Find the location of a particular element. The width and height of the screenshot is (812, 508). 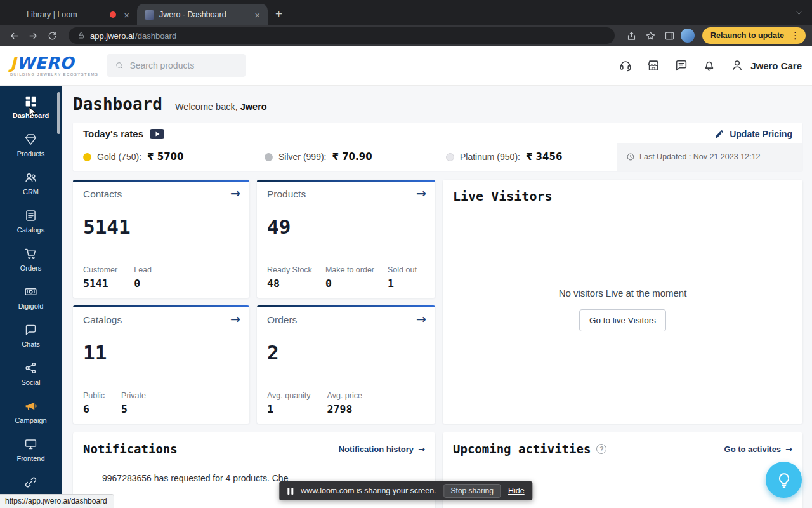

sidebar-item-catalogs: Catalogs is located at coordinates (30, 222).